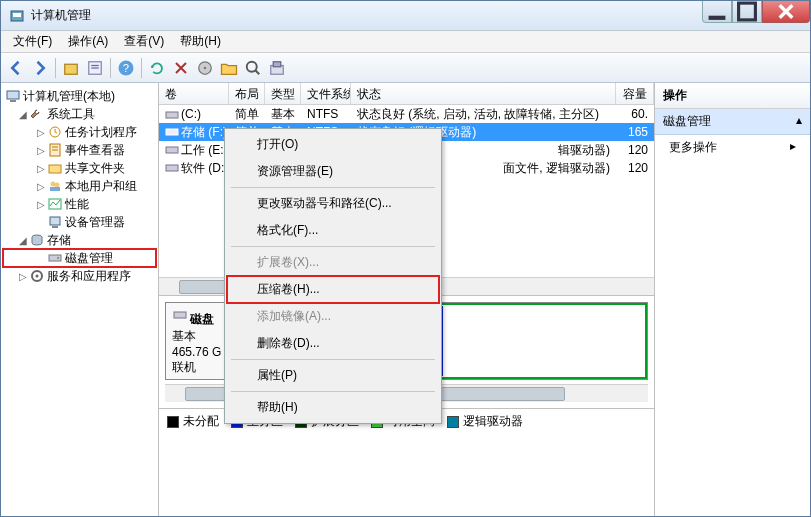 This screenshot has height=517, width=811. I want to click on table-row: (C:) 简单 基本 NTFS 状态良好 (系统, 启动, 活动, 故障转储, …, so click(406, 114).